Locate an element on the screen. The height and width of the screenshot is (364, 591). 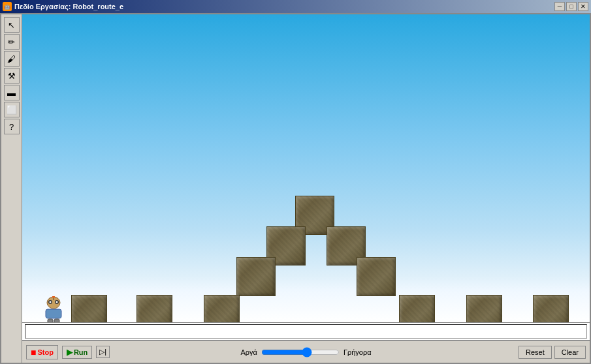
run-button: ▶ Run is located at coordinates (77, 352).